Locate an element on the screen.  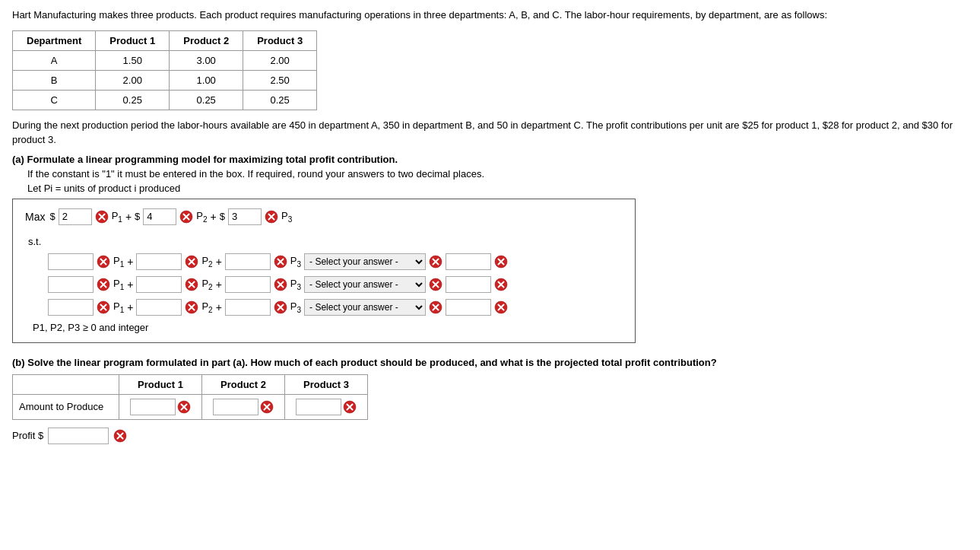
c3-coeff3-clear is located at coordinates (281, 307).